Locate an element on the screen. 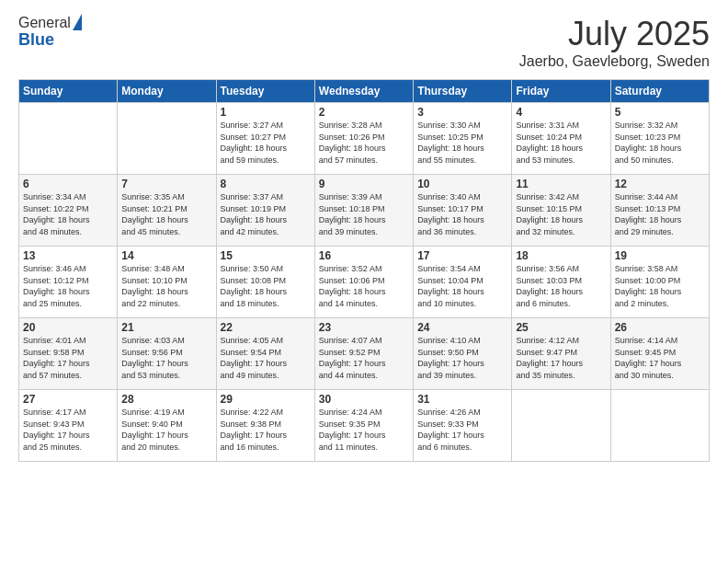 This screenshot has width=728, height=563. day-num-w4-d0: 27 is located at coordinates (68, 399).